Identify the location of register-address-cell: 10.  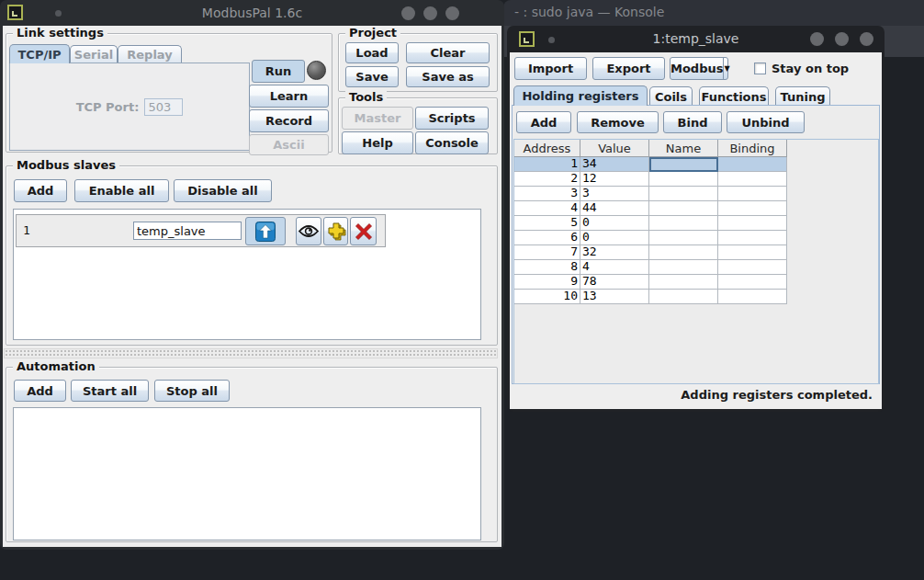
(547, 297).